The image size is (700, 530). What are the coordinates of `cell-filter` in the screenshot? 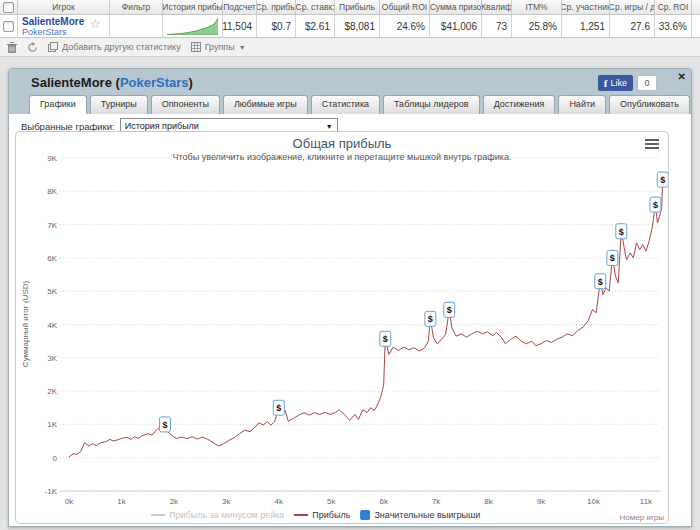 It's located at (136, 26).